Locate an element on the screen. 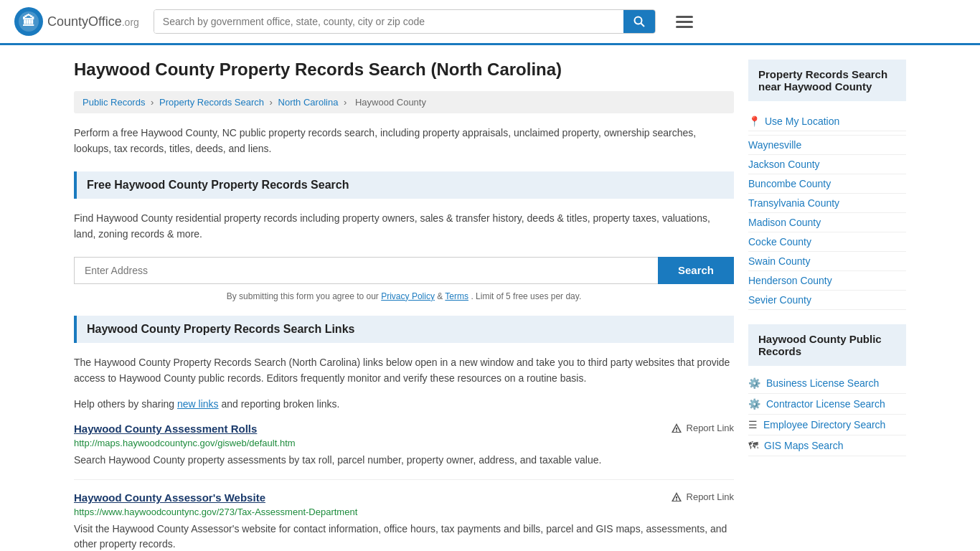  free-search-description: Find Haywood County residential property… is located at coordinates (404, 227).